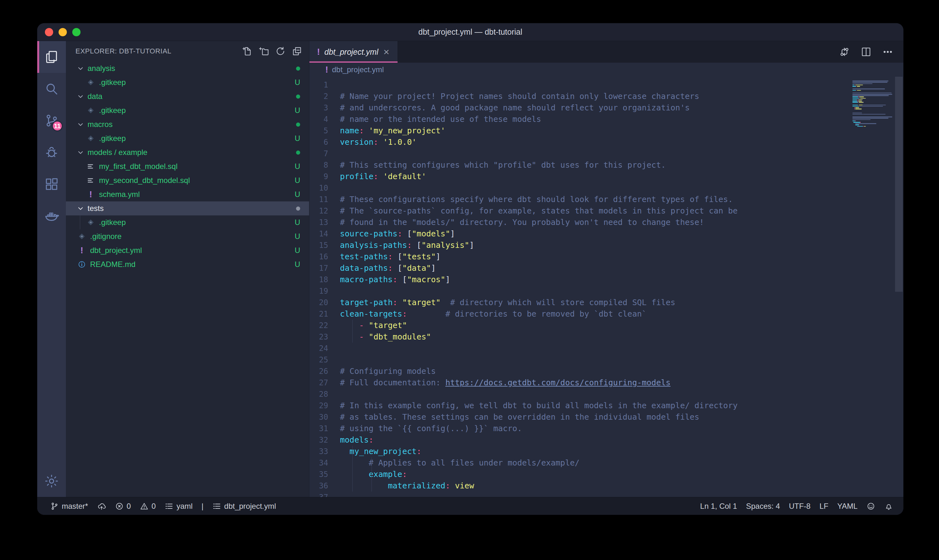  I want to click on status-item-warnings: 0, so click(148, 506).